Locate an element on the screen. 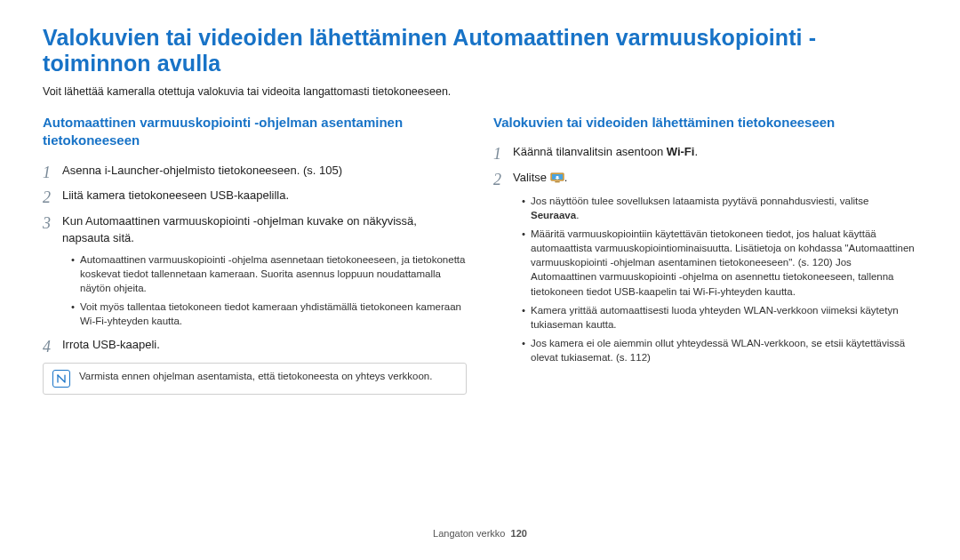 Image resolution: width=960 pixels, height=560 pixels. step-bullets: Automaattinen varmuuskopiointi -ohjelma … is located at coordinates (265, 290).